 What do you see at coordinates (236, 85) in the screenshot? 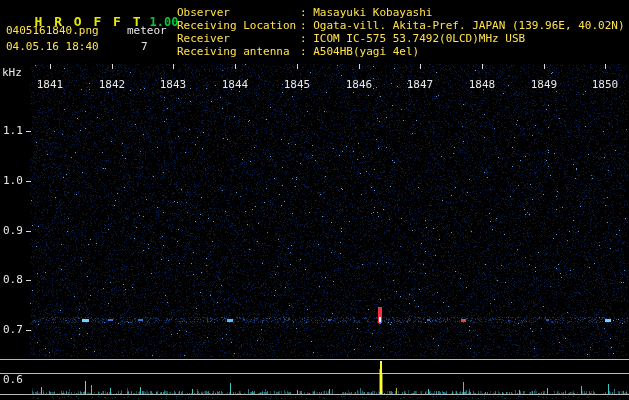
I see `x-tick-label: 1844` at bounding box center [236, 85].